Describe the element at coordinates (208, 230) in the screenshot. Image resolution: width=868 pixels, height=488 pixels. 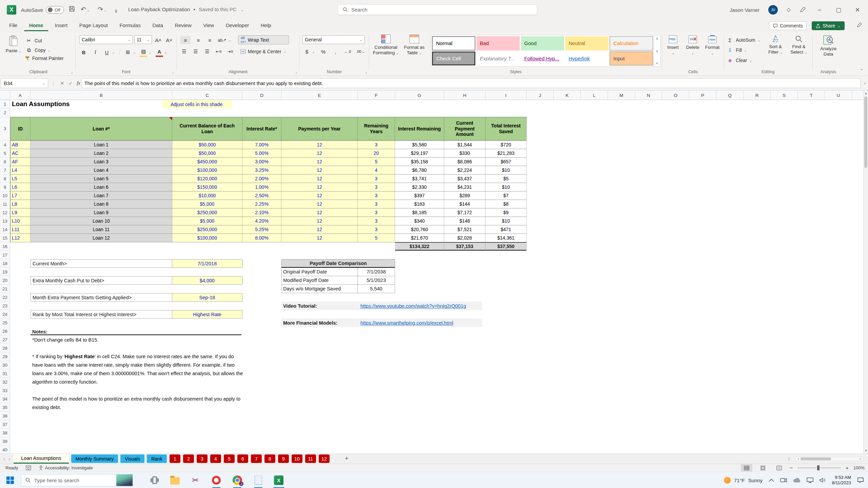
I see `cell-C14: $250,000` at that location.